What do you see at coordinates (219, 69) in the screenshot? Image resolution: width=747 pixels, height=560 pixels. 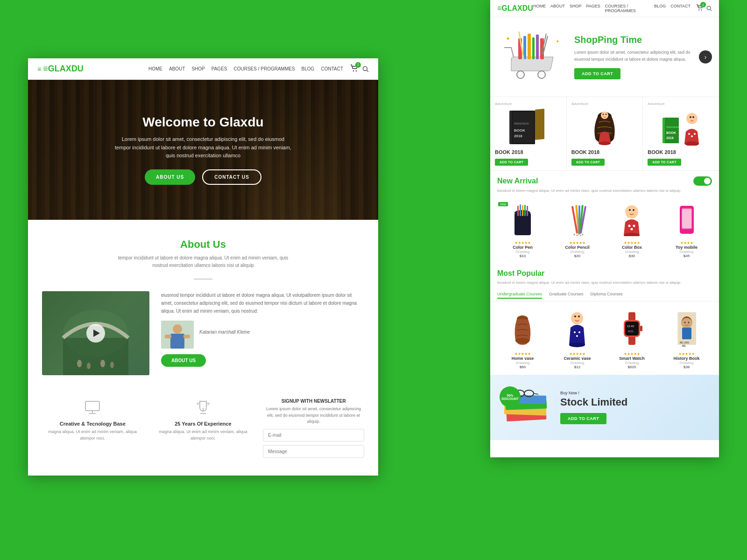 I see `nav-pages: PAGES` at bounding box center [219, 69].